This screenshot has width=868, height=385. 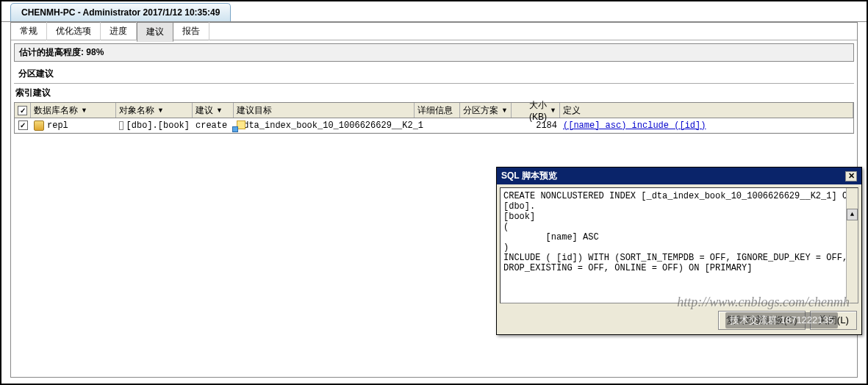 I want to click on tab-tuning-options: 优化选项, so click(x=73, y=31).